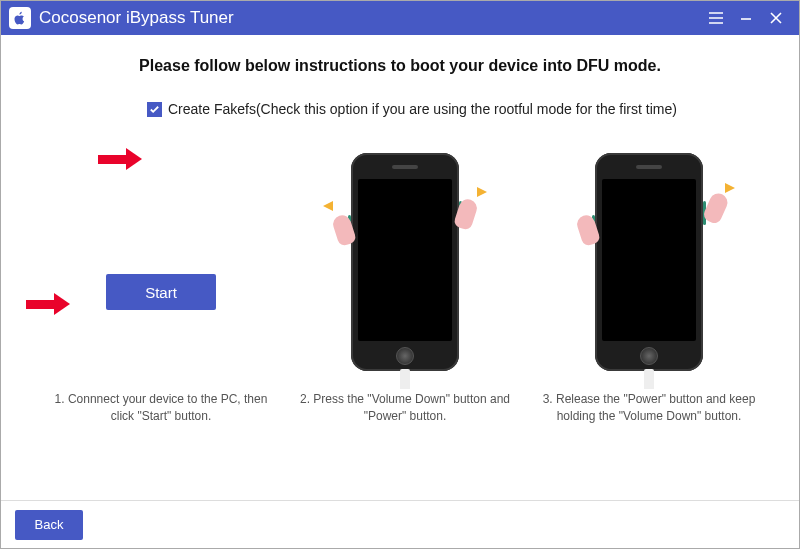 The image size is (800, 549). Describe the element at coordinates (136, 18) in the screenshot. I see `app-title: Cocosenor iBypass Tuner` at that location.